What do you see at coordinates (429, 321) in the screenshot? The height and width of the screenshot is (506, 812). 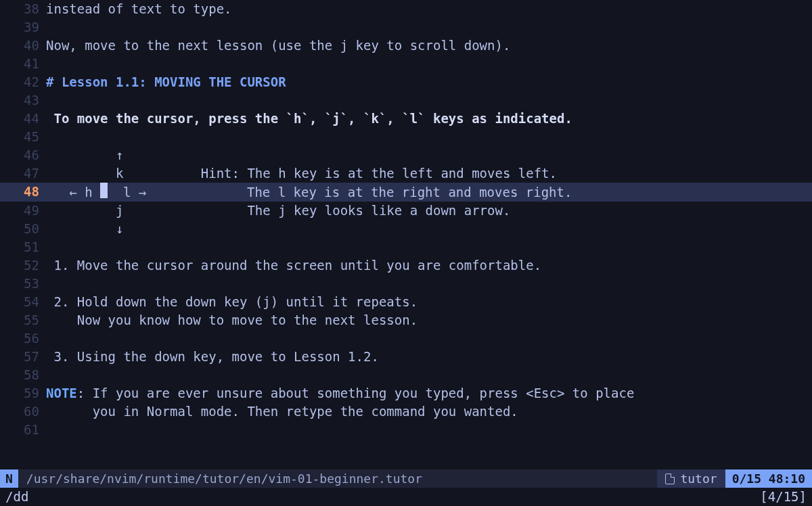 I see `line-content: Now you know how to move to the next les…` at bounding box center [429, 321].